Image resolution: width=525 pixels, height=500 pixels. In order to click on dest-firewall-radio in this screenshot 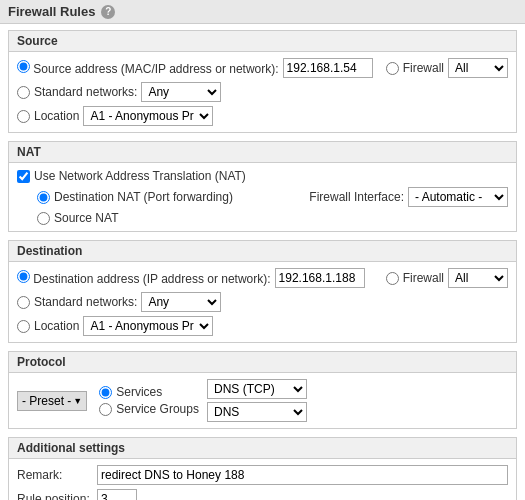, I will do `click(392, 278)`.